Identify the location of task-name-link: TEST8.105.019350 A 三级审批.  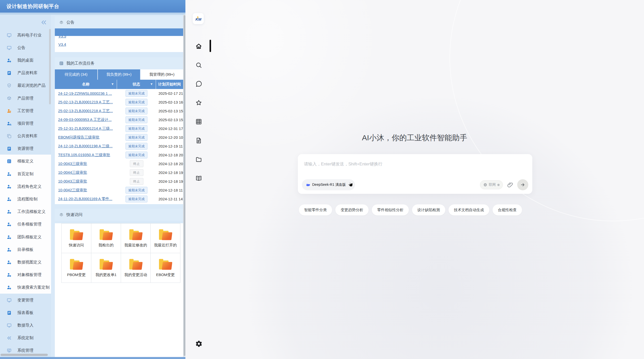
(84, 155).